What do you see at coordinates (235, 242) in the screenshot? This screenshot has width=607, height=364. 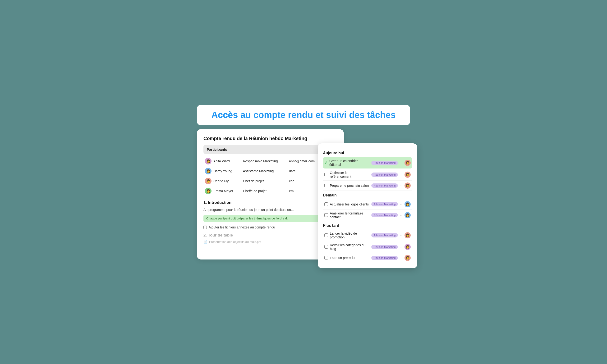 I see `pdf-label: Présentation des objectifs du mois.pdf` at bounding box center [235, 242].